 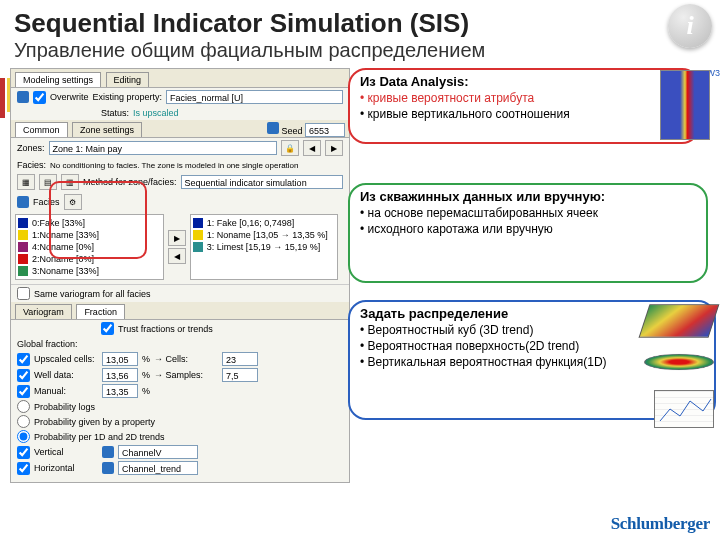 I want to click on welldata-checkbox, so click(x=24, y=376).